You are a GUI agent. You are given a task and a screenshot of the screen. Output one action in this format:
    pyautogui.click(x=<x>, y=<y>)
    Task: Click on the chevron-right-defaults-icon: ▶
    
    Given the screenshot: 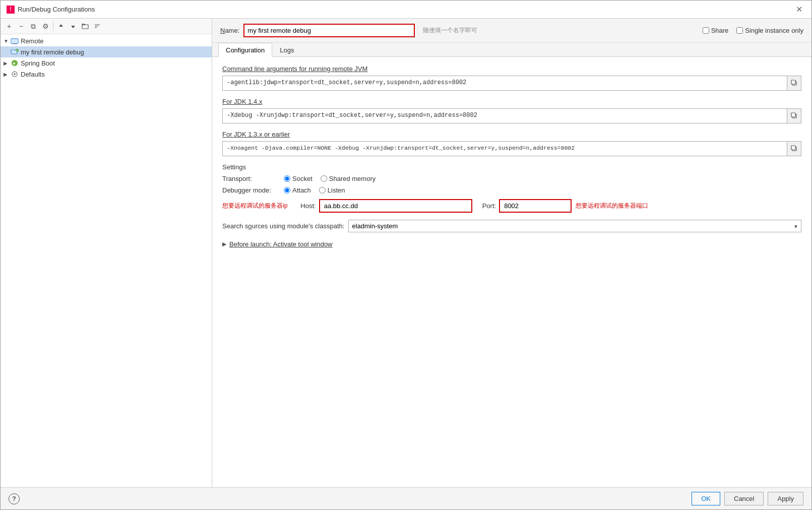 What is the action you would take?
    pyautogui.click(x=7, y=75)
    